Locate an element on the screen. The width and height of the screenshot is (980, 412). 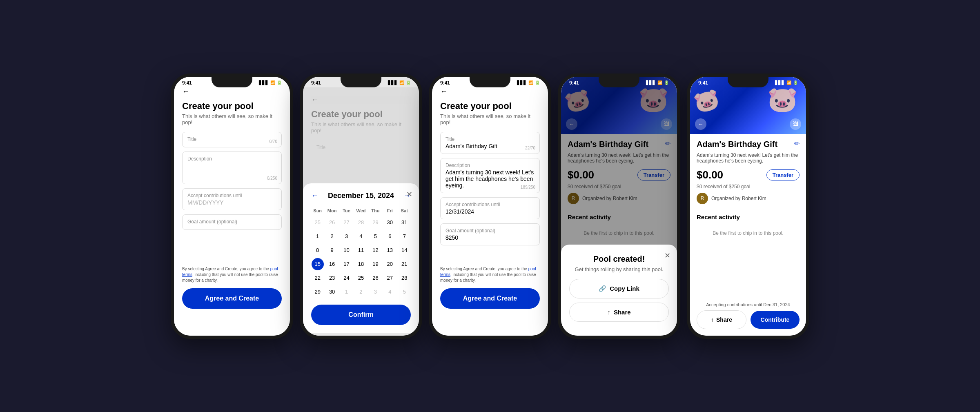
piggy-icon-5-1: 🐷 is located at coordinates (707, 100).